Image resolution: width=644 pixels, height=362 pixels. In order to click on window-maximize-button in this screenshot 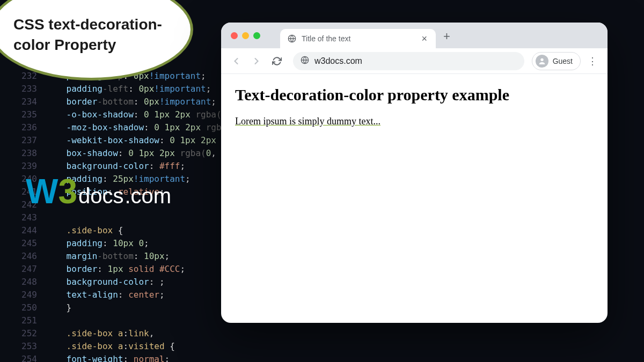, I will do `click(257, 35)`.